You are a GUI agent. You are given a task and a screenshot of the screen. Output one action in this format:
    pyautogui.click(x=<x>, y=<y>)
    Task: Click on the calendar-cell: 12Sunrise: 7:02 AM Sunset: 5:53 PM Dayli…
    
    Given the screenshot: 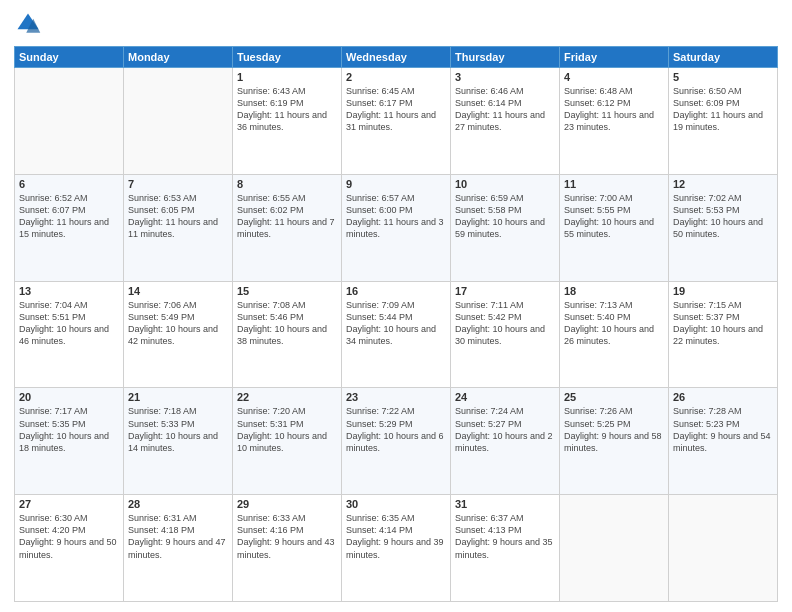 What is the action you would take?
    pyautogui.click(x=724, y=228)
    